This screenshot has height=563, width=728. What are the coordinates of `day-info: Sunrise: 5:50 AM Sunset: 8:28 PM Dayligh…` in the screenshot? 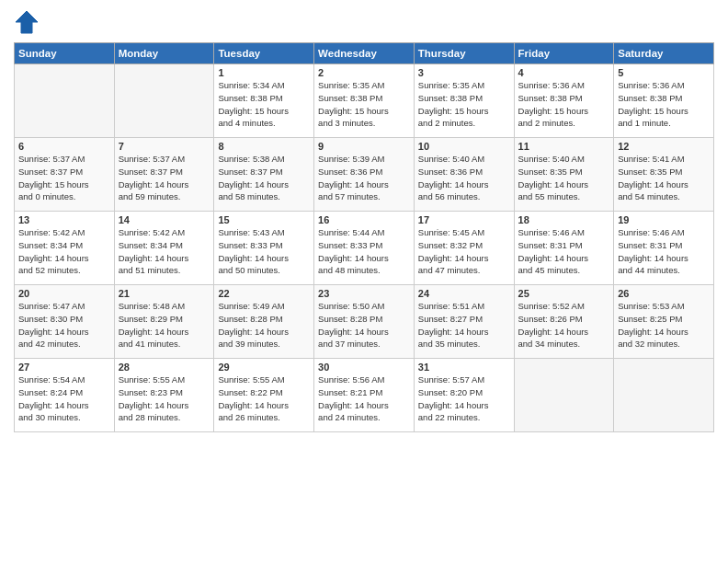 It's located at (364, 326).